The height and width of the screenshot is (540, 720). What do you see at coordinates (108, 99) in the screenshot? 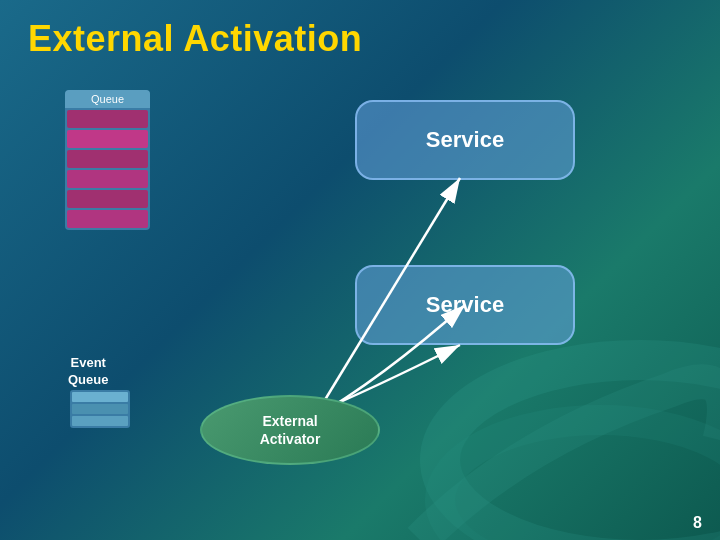
I see `queue-label: Queue` at bounding box center [108, 99].